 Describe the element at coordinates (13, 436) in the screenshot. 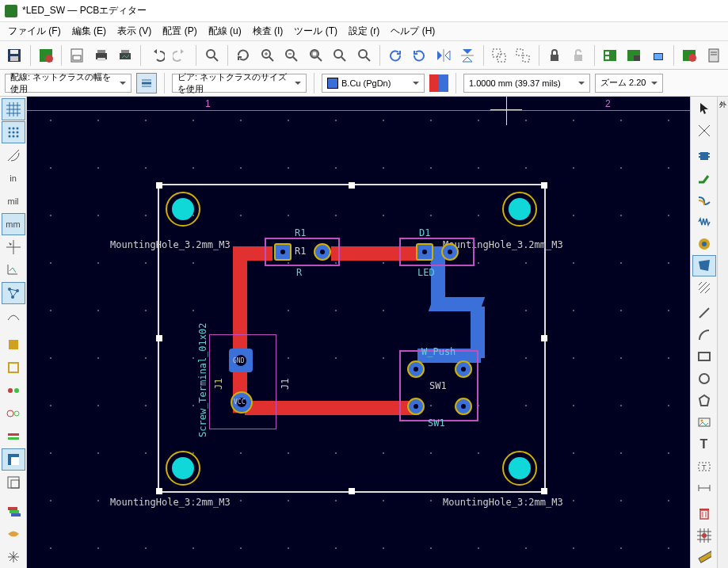

I see `track-display-button` at that location.